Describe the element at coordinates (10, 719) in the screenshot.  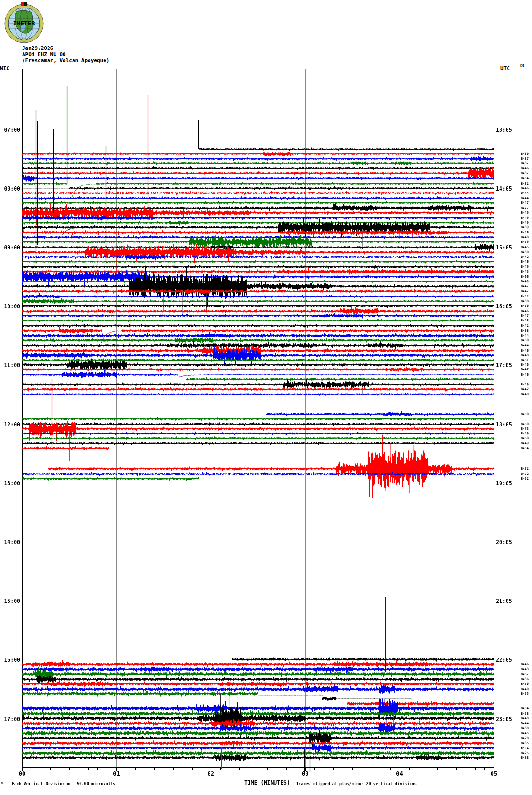
I see `nic-hour-label: 17:00` at that location.